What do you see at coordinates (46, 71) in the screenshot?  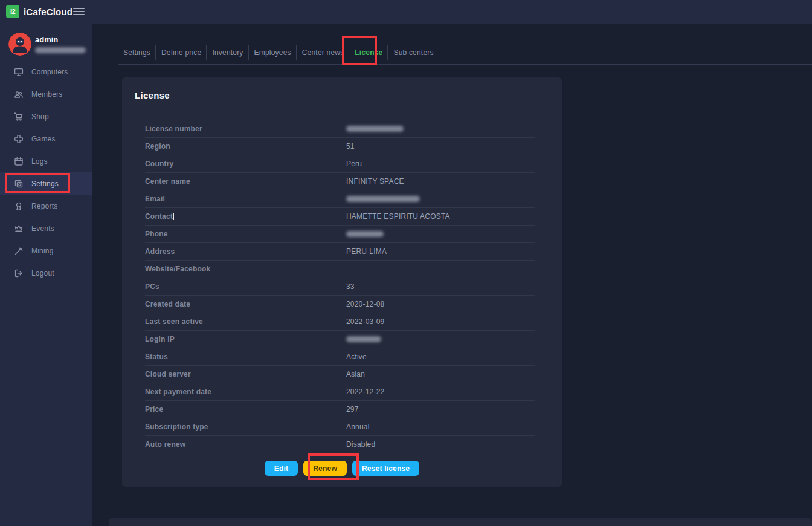 I see `sidebar-item-computers: Computers` at bounding box center [46, 71].